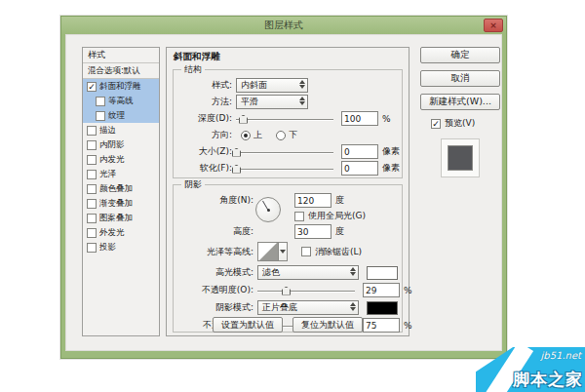 Image resolution: width=585 pixels, height=392 pixels. What do you see at coordinates (308, 308) in the screenshot?
I see `shadow-mode-select: 正片叠底` at bounding box center [308, 308].